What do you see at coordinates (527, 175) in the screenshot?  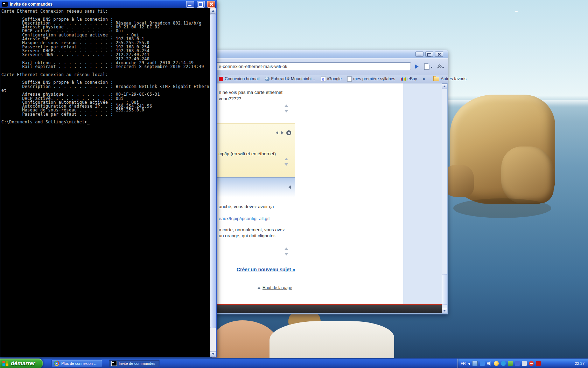 I see `rock-formation` at bounding box center [527, 175].